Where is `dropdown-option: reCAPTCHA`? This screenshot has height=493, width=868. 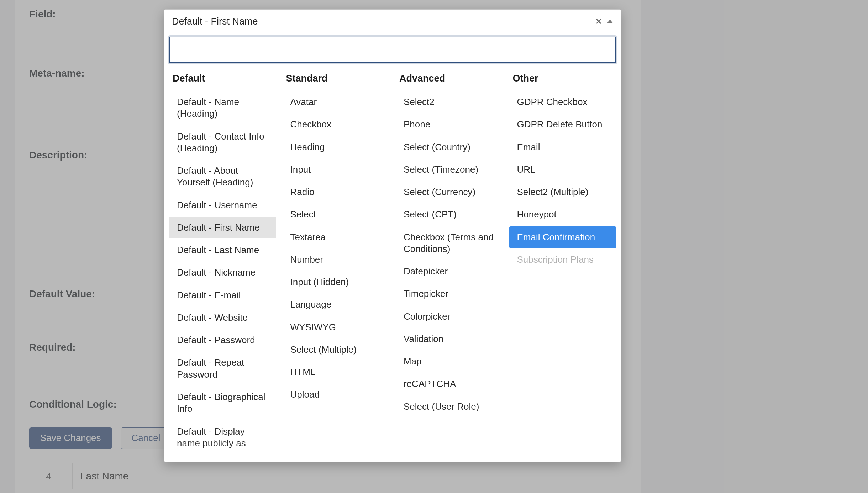
dropdown-option: reCAPTCHA is located at coordinates (449, 384).